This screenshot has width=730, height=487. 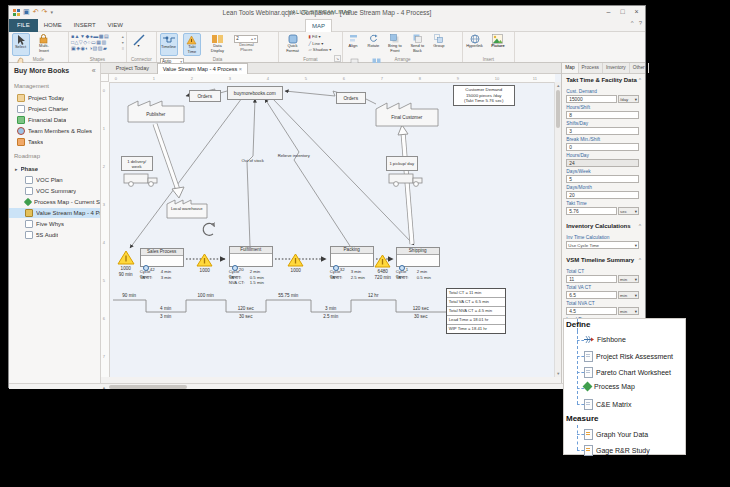 What do you see at coordinates (202, 68) in the screenshot?
I see `doctab-value-stream-map: Value Stream Map - 4 Process ×` at bounding box center [202, 68].